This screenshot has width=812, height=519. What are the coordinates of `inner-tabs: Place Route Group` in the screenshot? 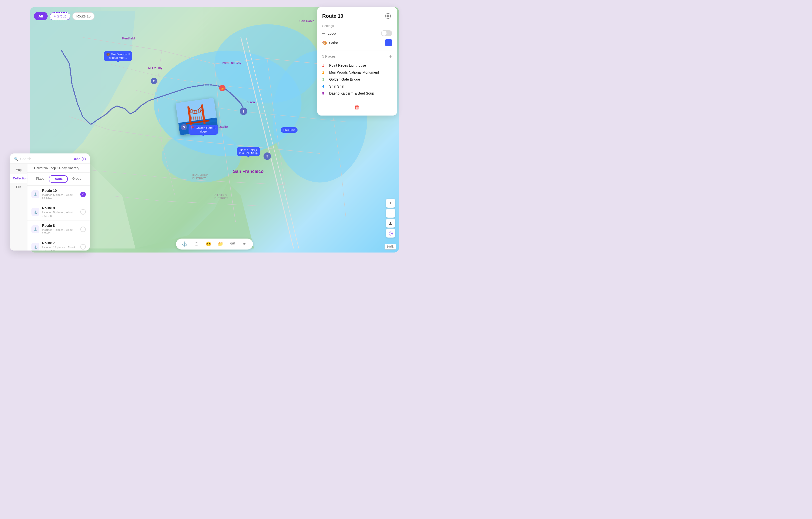 It's located at (59, 179).